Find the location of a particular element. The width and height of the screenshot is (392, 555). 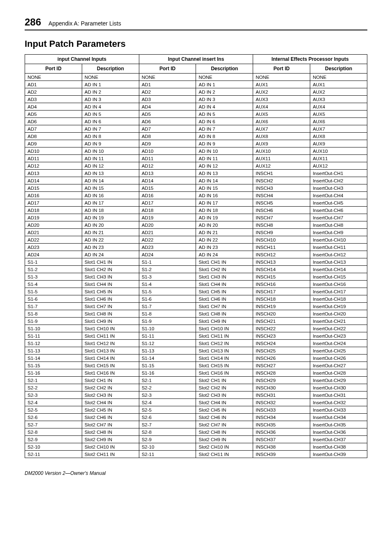

table-cell: AD23 is located at coordinates (168, 247).